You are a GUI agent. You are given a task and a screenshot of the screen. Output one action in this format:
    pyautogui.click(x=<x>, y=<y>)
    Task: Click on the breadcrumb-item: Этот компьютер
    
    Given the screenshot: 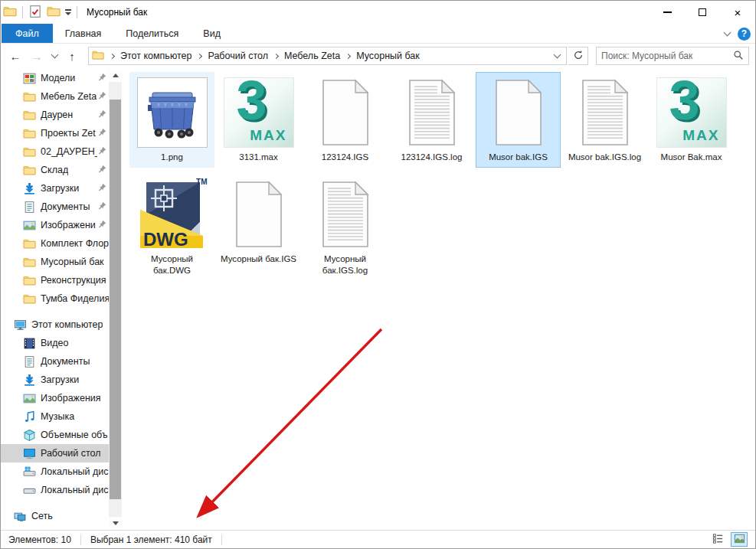 What is the action you would take?
    pyautogui.click(x=156, y=56)
    